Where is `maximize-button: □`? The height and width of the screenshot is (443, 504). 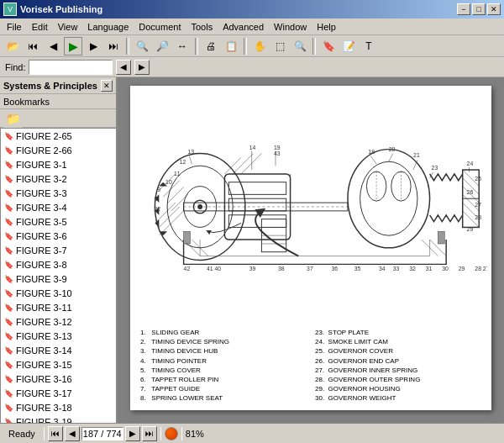
maximize-button: □ is located at coordinates (479, 9).